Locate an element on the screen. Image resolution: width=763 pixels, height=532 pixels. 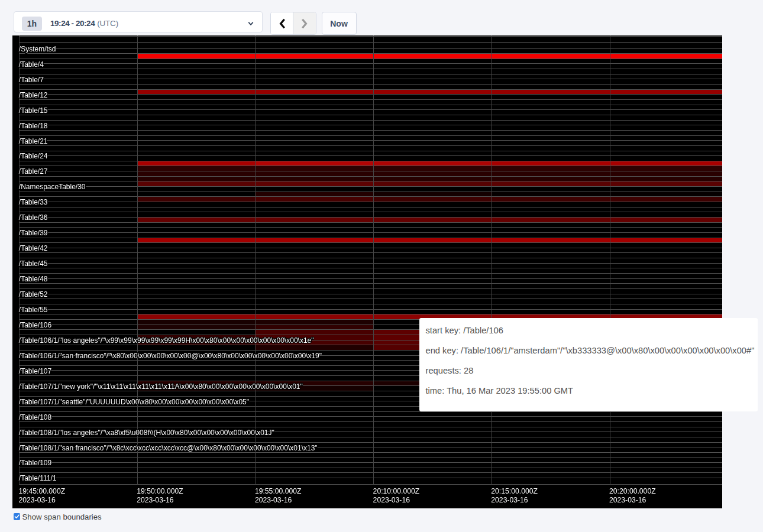
range-text: 19:24 - 20:24 is located at coordinates (72, 24).